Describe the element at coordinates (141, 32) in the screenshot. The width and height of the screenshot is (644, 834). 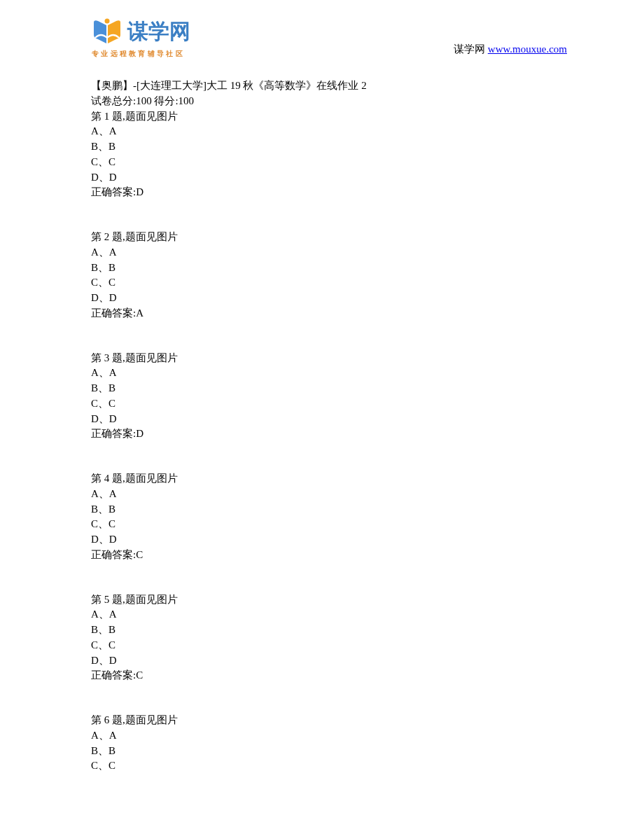
I see `logo-top: 谋学网` at that location.